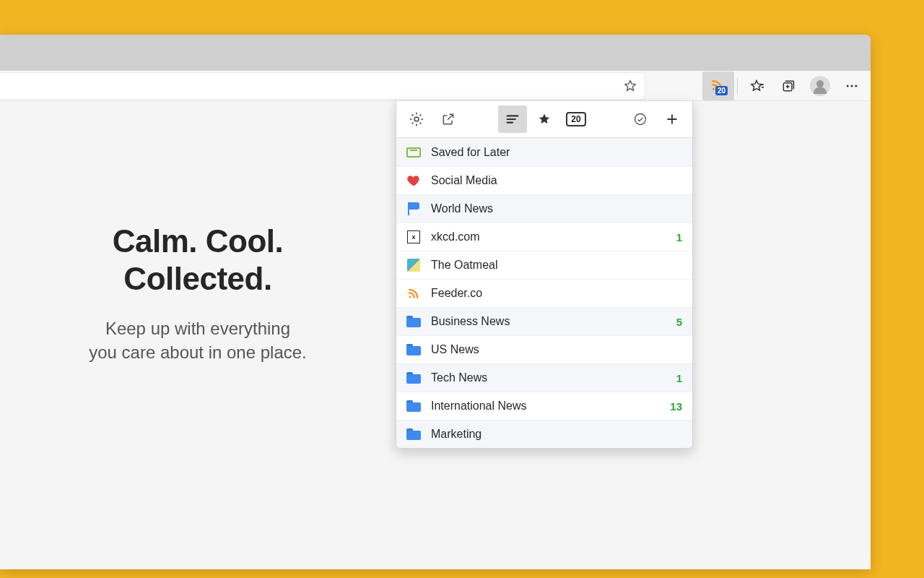 The width and height of the screenshot is (924, 578). What do you see at coordinates (414, 152) in the screenshot?
I see `inbox-icon` at bounding box center [414, 152].